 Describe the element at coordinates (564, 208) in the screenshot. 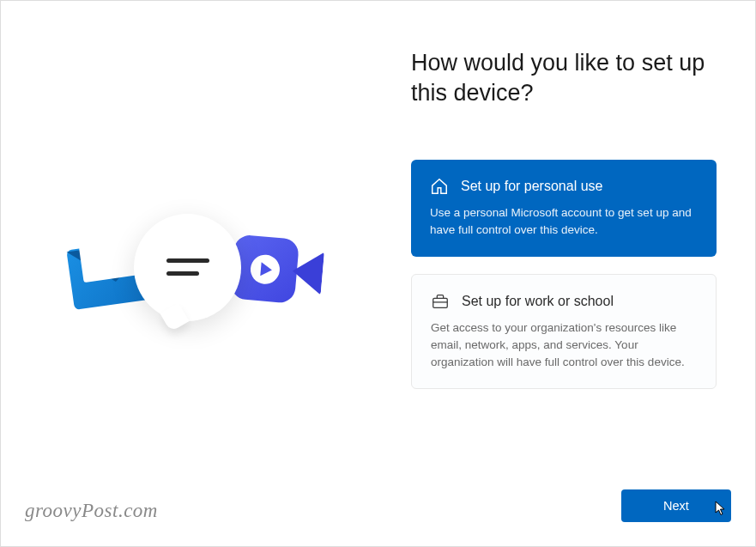

I see `option-personal-use: Set up for personal use Use a personal M…` at that location.